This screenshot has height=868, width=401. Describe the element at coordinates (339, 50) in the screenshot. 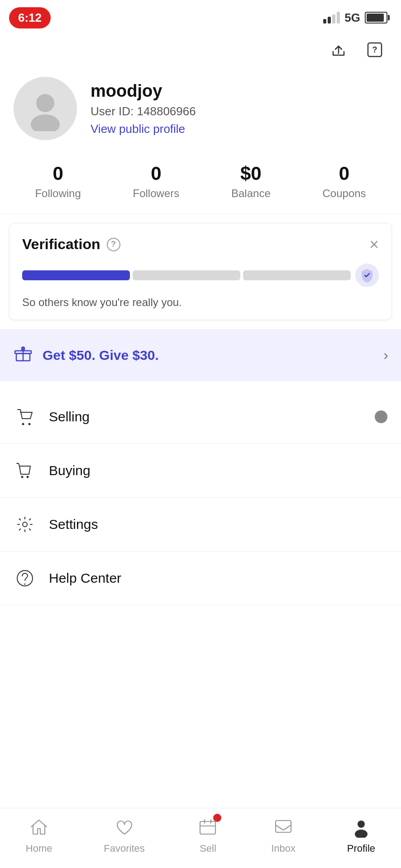

I see `share-button` at that location.